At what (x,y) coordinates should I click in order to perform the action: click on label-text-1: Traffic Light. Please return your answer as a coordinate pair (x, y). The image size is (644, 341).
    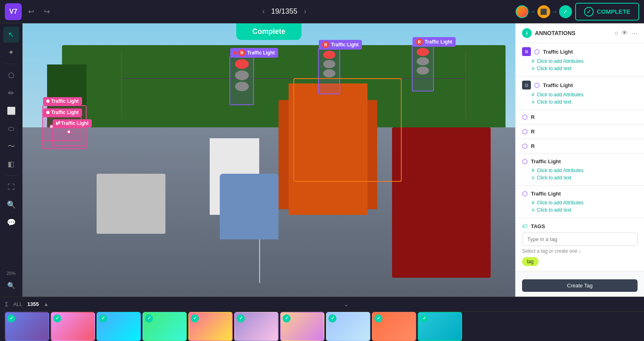
    Looking at the image, I should click on (261, 53).